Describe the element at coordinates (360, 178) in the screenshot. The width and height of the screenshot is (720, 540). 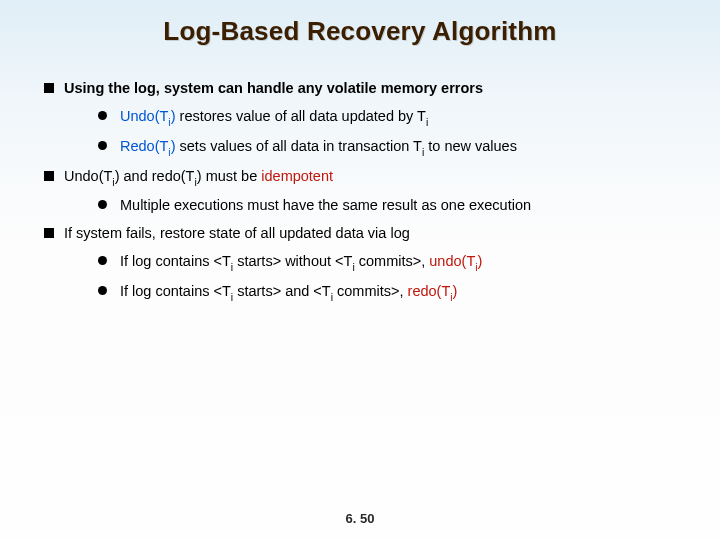
I see `bullet-2: Undo(Ti) and redo(Ti) must be idempotent` at that location.